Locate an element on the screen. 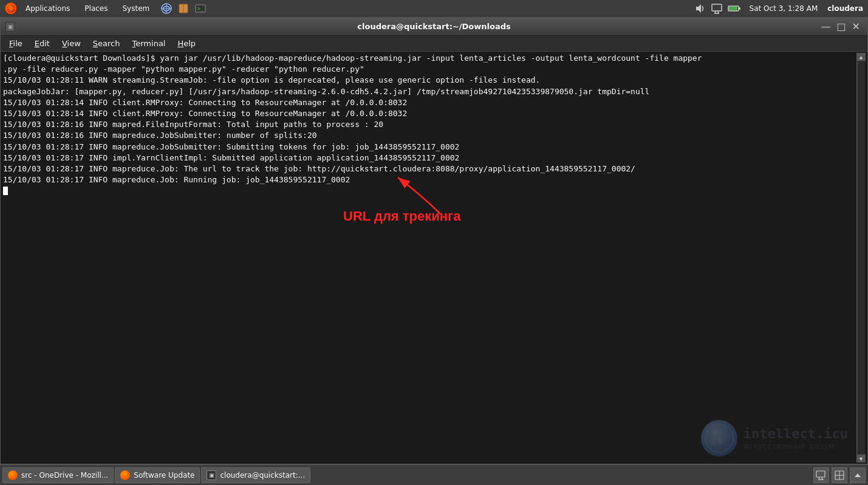  taskbar-tray-arrow is located at coordinates (858, 475).